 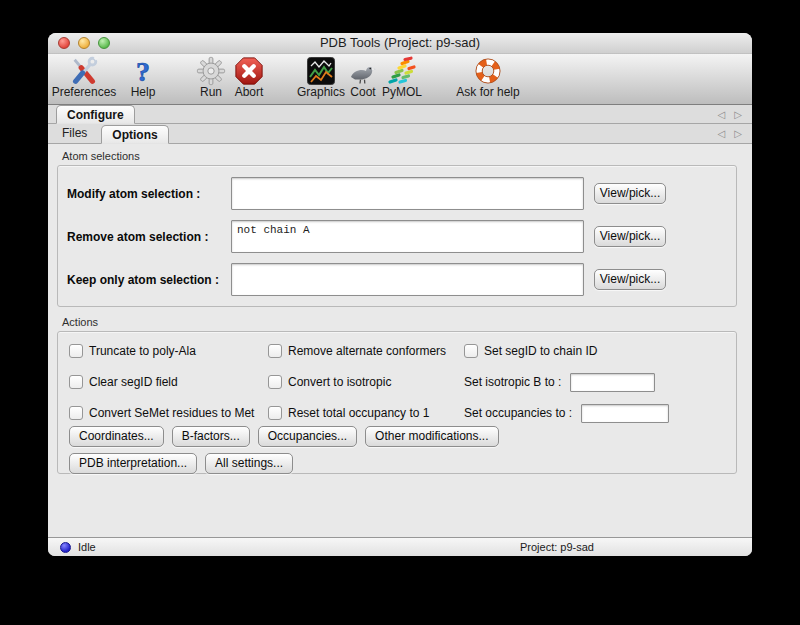 What do you see at coordinates (363, 77) in the screenshot?
I see `coot-button: Coot` at bounding box center [363, 77].